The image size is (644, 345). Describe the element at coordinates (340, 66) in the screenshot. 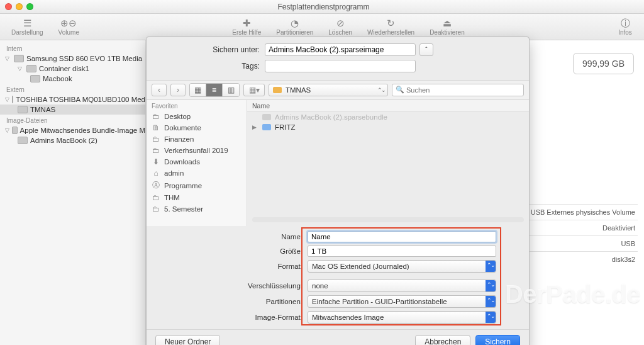

I see `tags-input` at that location.